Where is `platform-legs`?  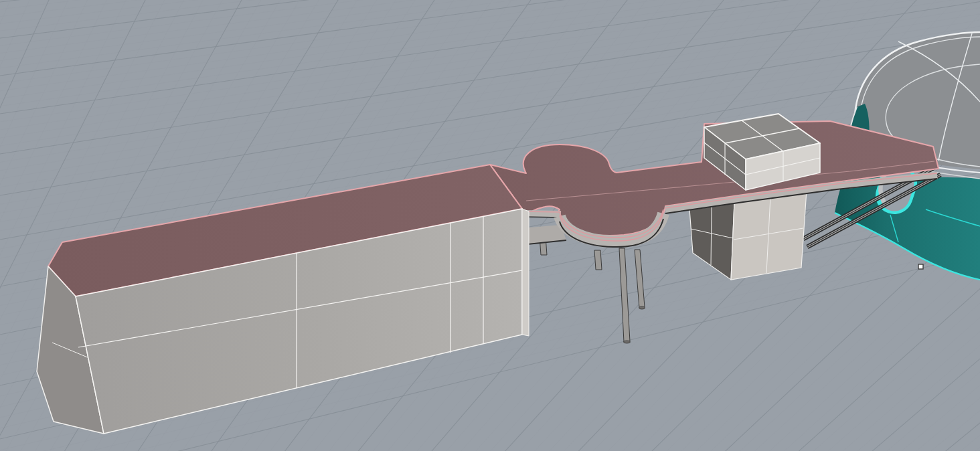 platform-legs is located at coordinates (592, 290).